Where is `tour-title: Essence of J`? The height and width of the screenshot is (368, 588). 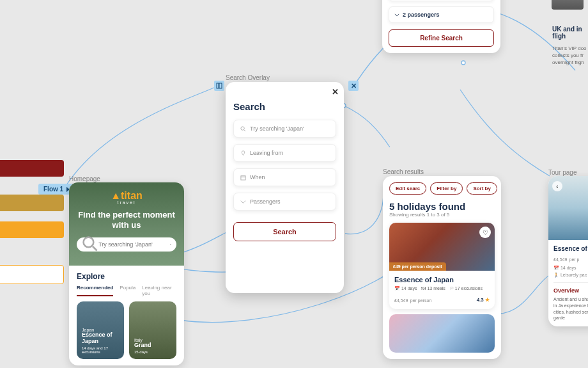 tour-title: Essence of J is located at coordinates (571, 248).